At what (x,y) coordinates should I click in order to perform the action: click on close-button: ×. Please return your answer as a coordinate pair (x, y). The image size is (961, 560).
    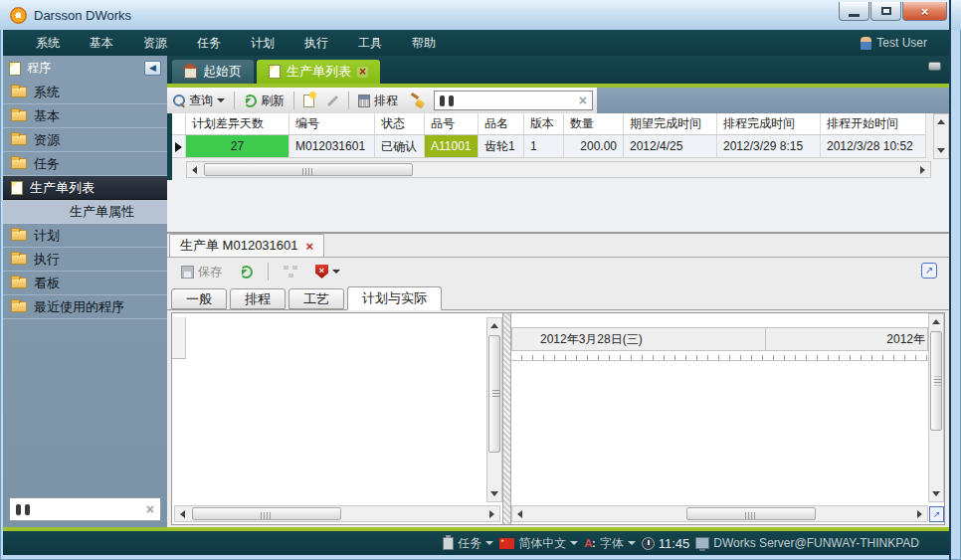
    Looking at the image, I should click on (925, 12).